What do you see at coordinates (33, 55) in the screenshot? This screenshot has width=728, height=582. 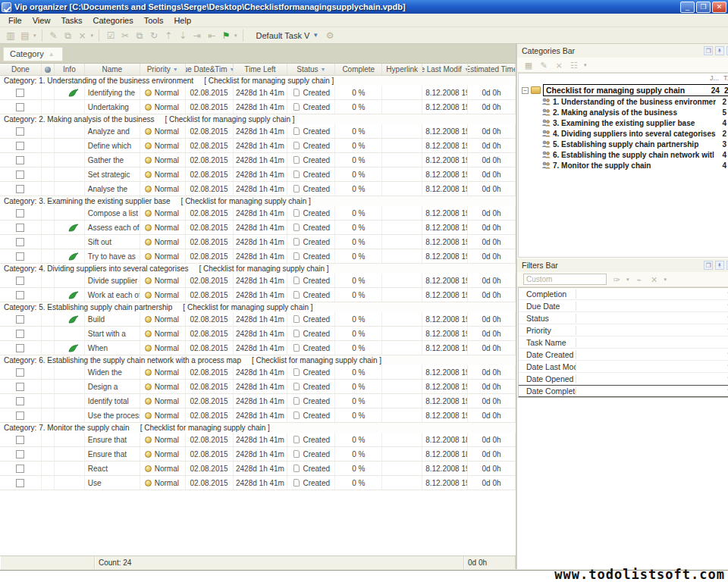 I see `group-by-category-button: Category ▲` at bounding box center [33, 55].